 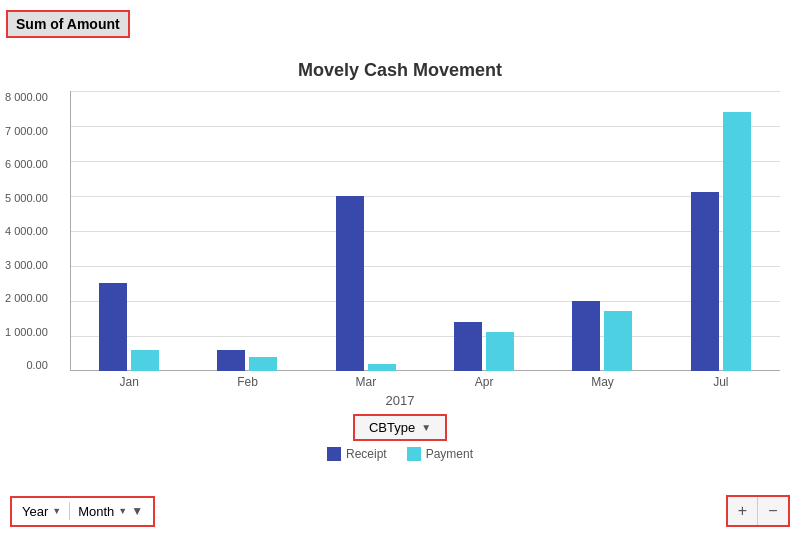 I want to click on bar-group-may, so click(x=602, y=231).